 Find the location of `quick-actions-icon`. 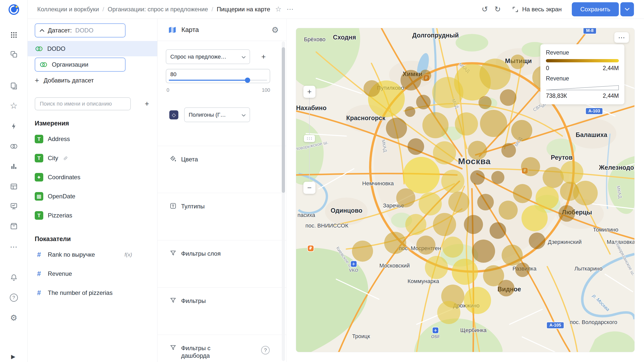

quick-actions-icon is located at coordinates (14, 126).